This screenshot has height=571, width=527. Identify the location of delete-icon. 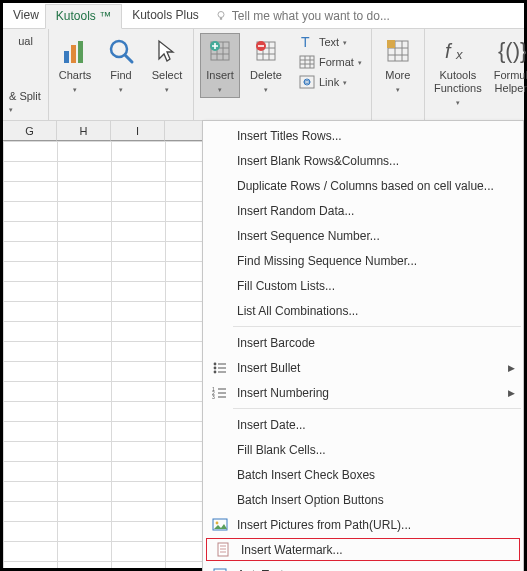
(266, 51).